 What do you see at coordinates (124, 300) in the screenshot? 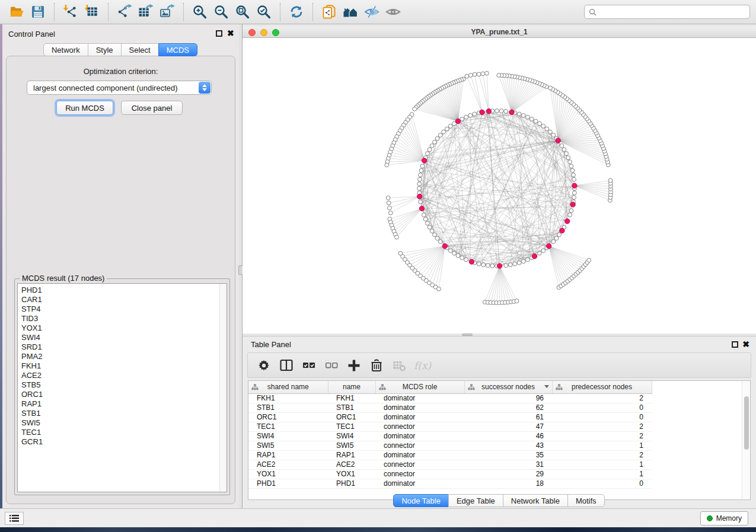
I see `mcds-result-item: CAR1` at bounding box center [124, 300].